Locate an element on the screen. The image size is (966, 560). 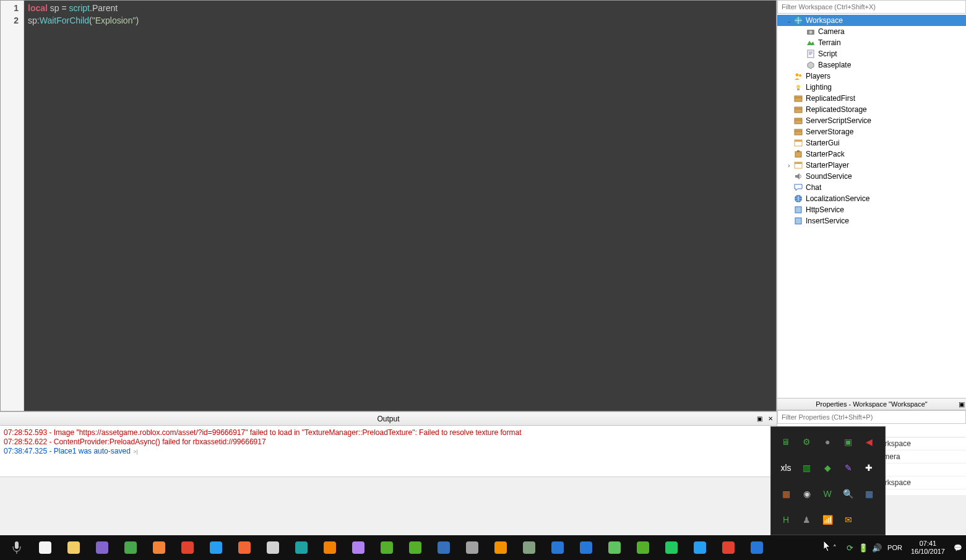
tray-popup-item: ▣ is located at coordinates (848, 442).